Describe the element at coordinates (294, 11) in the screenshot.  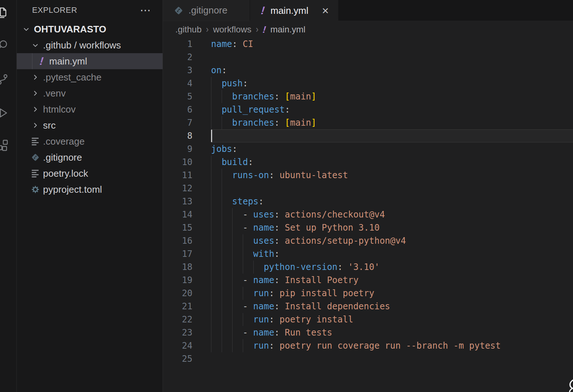
I see `tab-main-yml: ! main.yml ×` at that location.